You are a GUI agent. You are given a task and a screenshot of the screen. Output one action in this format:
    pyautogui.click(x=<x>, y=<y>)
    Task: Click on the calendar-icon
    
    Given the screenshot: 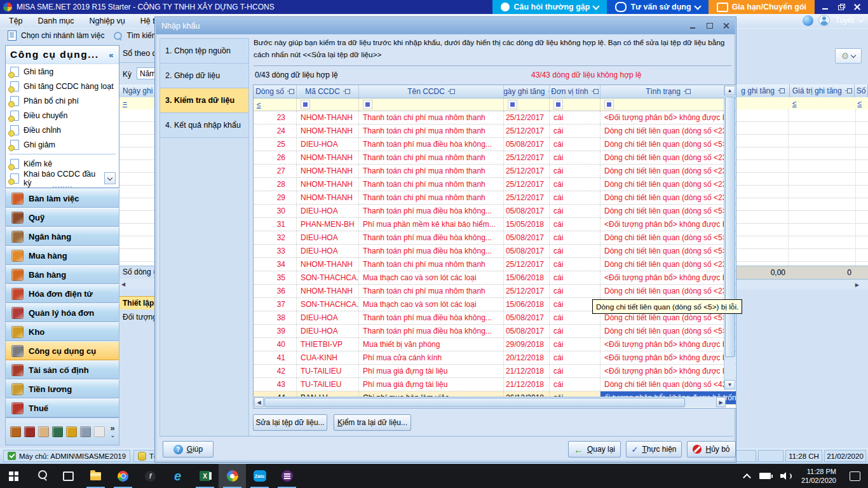 What is the action you would take?
    pyautogui.click(x=43, y=432)
    